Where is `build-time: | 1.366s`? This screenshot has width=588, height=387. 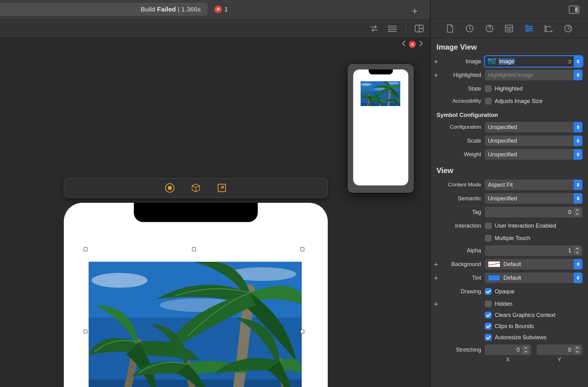 build-time: | 1.366s is located at coordinates (189, 9).